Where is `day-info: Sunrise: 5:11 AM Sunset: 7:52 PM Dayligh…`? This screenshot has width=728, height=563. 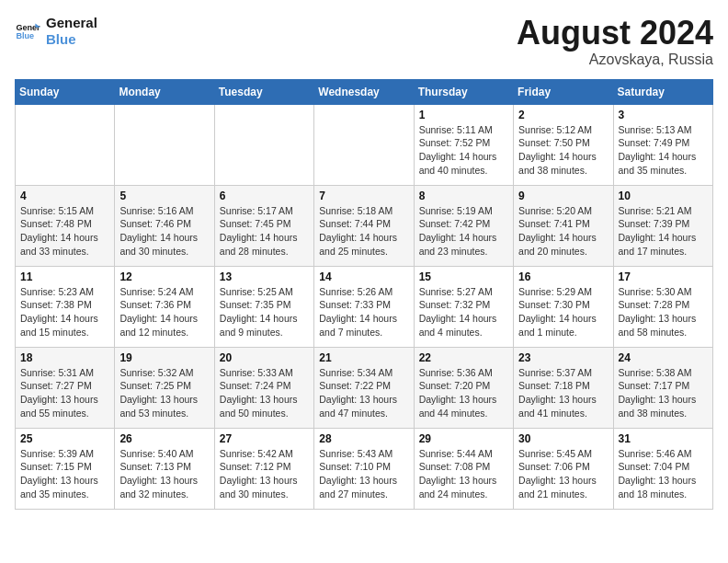
day-info: Sunrise: 5:11 AM Sunset: 7:52 PM Dayligh… is located at coordinates (463, 151).